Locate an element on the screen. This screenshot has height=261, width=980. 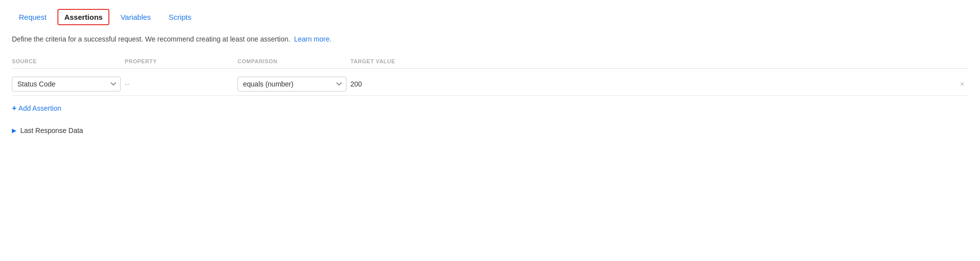
learn-more-link: Learn more. is located at coordinates (313, 39).